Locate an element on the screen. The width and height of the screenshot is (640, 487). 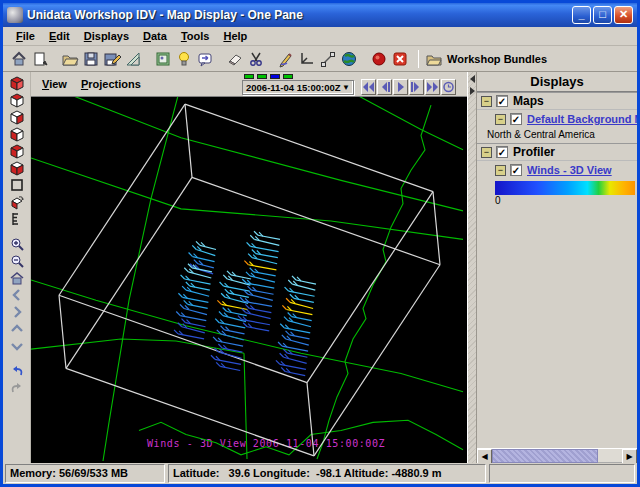
maps-group-label: Maps is located at coordinates (528, 101).